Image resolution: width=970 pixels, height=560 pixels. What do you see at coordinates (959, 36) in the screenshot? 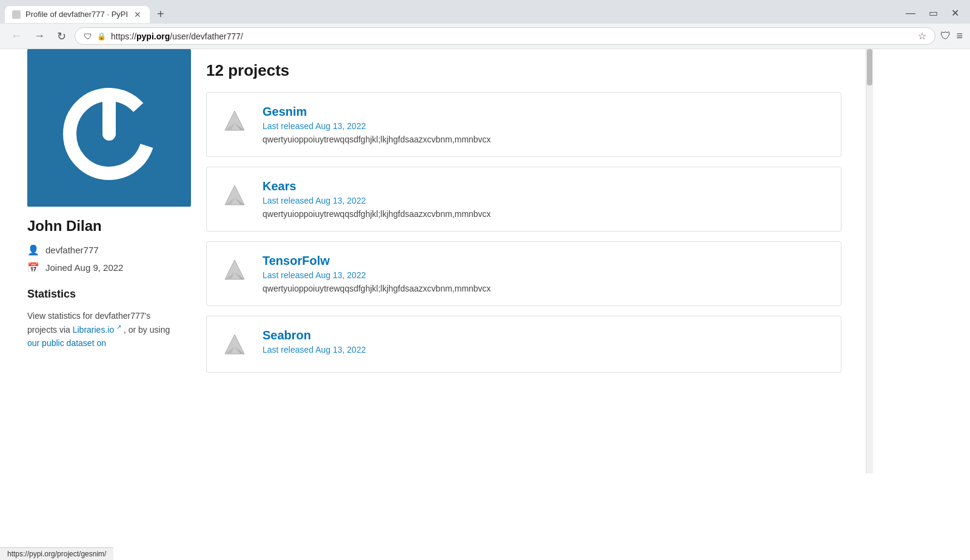
I see `menu-icon: ≡` at bounding box center [959, 36].